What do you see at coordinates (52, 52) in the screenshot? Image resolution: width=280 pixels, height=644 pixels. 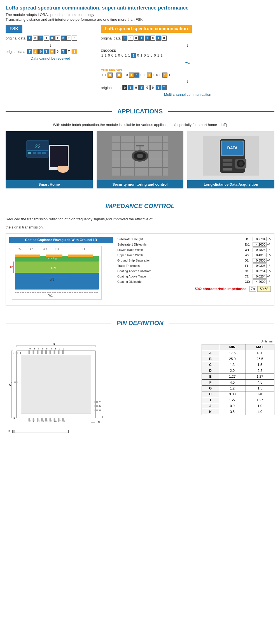 I see `fsk-corrupted-bits: T 1 0 T 0 0 T T 1` at bounding box center [52, 52].